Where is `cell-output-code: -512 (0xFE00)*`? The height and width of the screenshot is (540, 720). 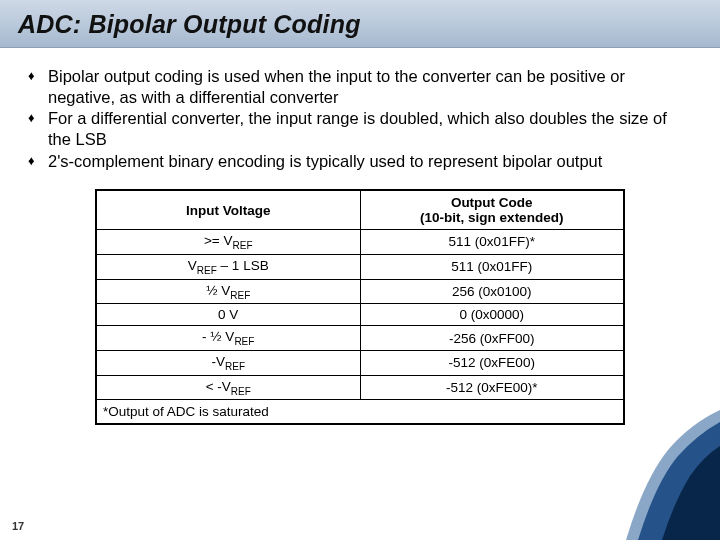 cell-output-code: -512 (0xFE00)* is located at coordinates (492, 388).